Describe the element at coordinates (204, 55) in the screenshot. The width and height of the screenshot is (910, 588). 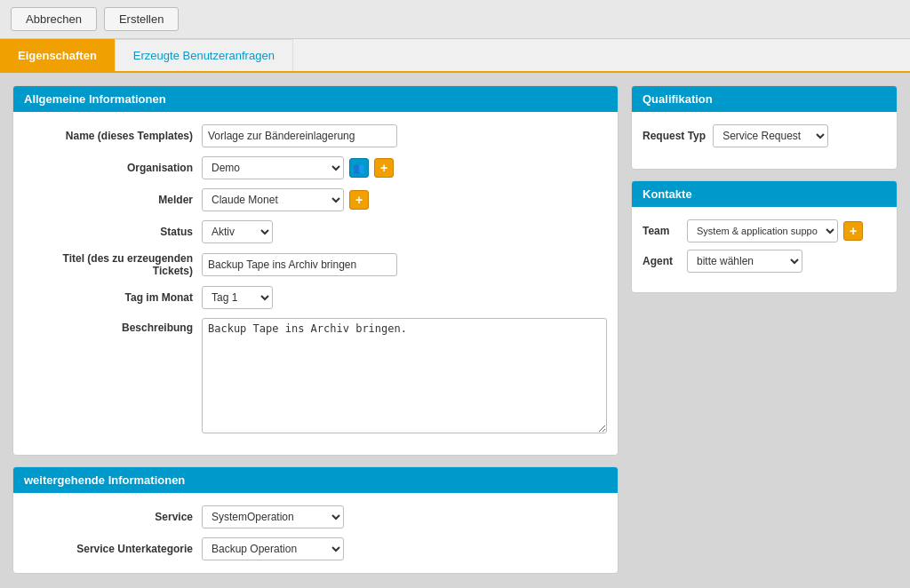
I see `tab-benutzeranfragen: Erzeugte Benutzeranfragen` at that location.